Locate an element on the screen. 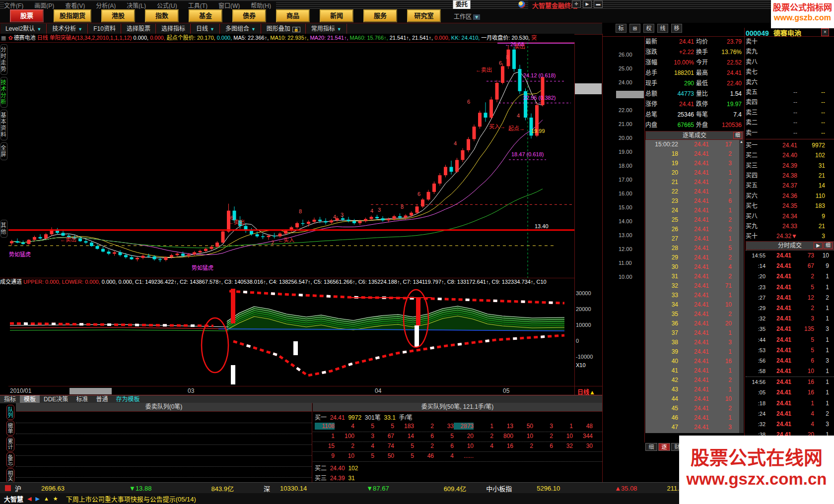 This screenshot has width=834, height=504. minute-row: :2724.41122 is located at coordinates (790, 298).